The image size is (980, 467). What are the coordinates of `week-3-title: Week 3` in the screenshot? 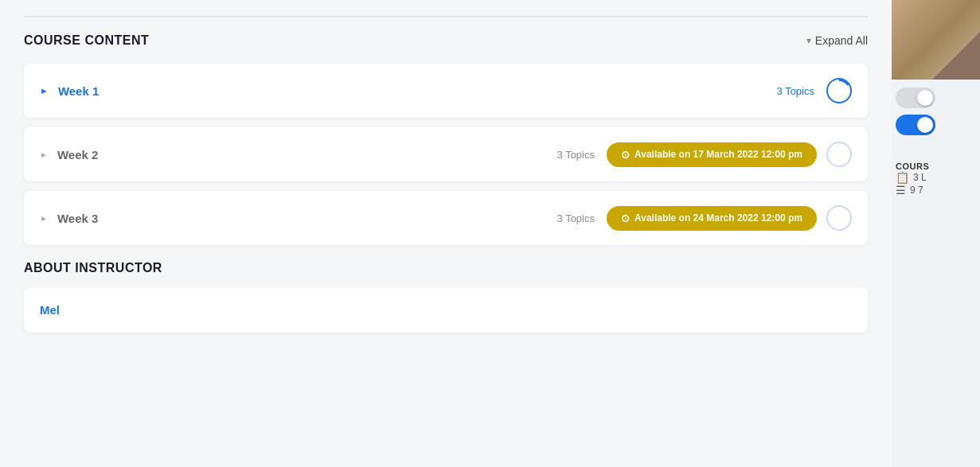 It's located at (307, 218).